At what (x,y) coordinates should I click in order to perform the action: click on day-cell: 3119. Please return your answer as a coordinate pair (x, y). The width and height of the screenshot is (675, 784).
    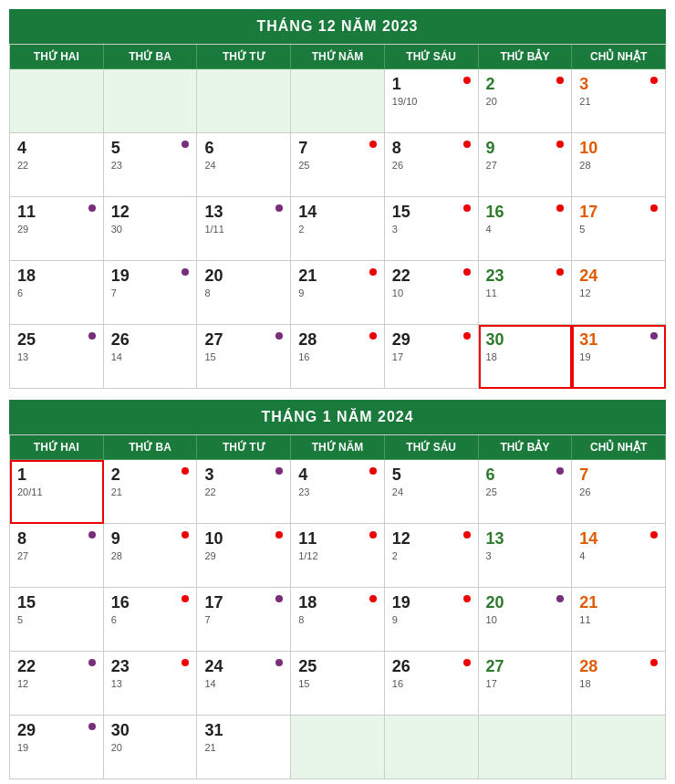
    Looking at the image, I should click on (618, 357).